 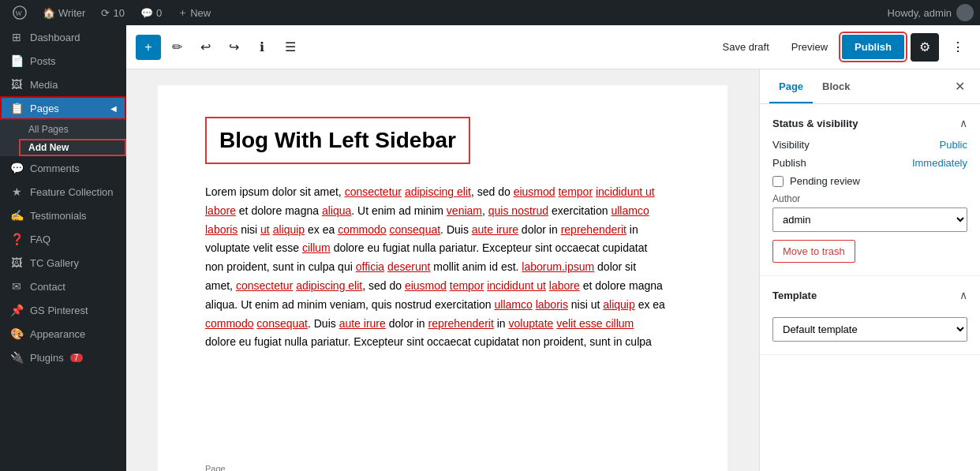 What do you see at coordinates (593, 230) in the screenshot?
I see `link-reprehenderit: reprehenderit` at bounding box center [593, 230].